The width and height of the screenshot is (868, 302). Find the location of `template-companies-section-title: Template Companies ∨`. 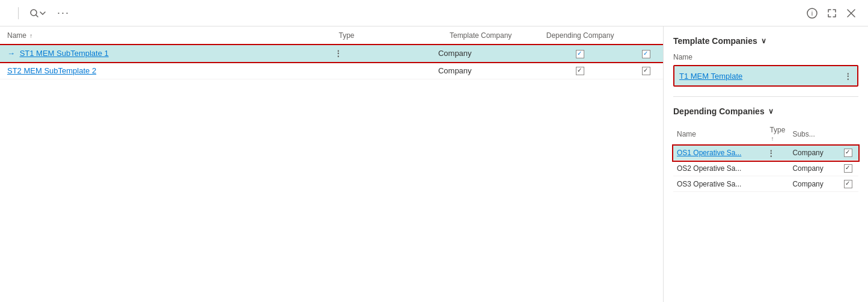

template-companies-section-title: Template Companies ∨ is located at coordinates (766, 41).